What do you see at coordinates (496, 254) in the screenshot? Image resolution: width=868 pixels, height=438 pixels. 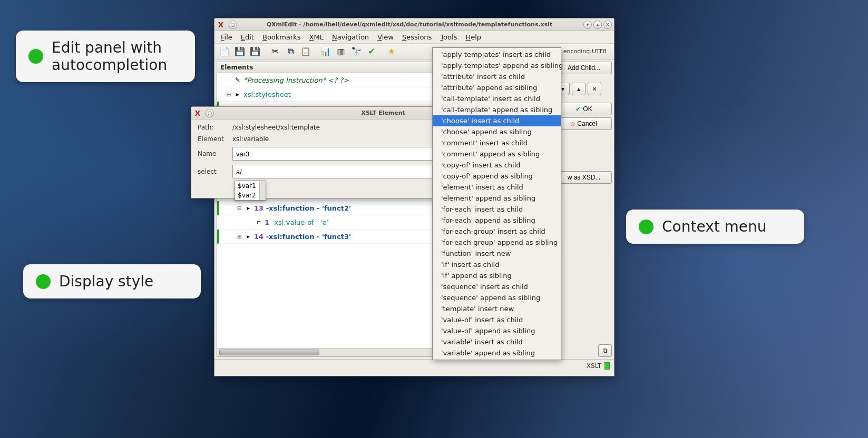 I see `context-menu-item: 'function' insert new` at bounding box center [496, 254].